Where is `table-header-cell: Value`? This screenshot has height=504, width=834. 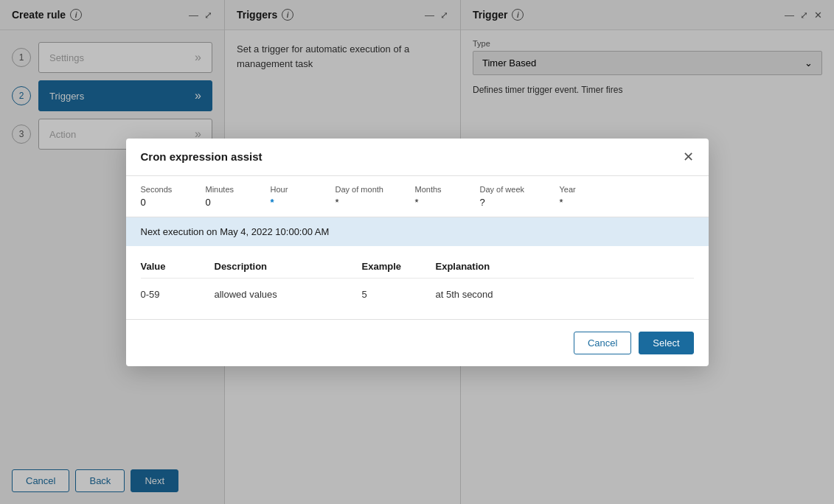
table-header-cell: Value is located at coordinates (178, 267).